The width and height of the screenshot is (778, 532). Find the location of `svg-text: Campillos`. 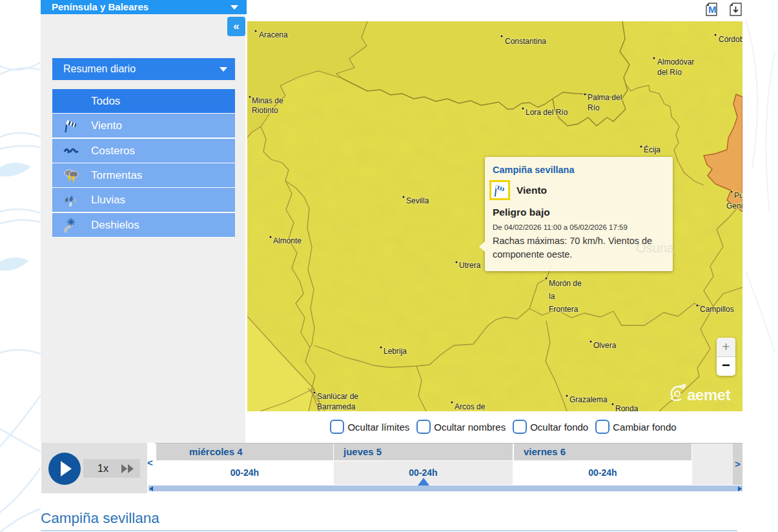

svg-text: Campillos is located at coordinates (717, 309).